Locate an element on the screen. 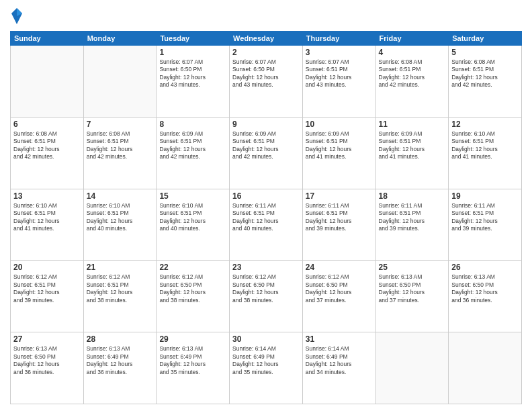 The image size is (532, 411). day-number: 13 is located at coordinates (47, 196).